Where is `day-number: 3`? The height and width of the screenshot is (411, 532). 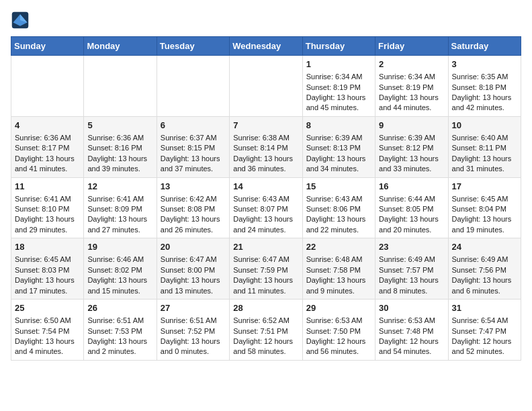
day-number: 3 is located at coordinates (485, 64).